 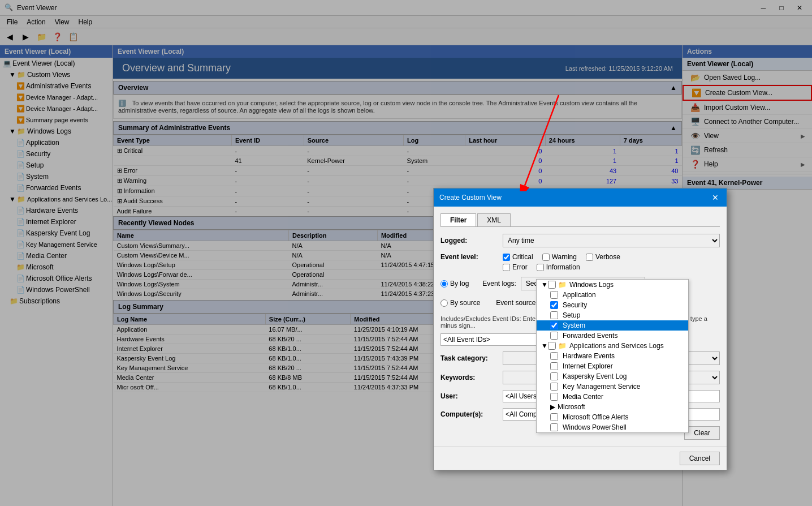 What do you see at coordinates (612, 407) in the screenshot?
I see `dt-microsoft: ▶ Microsoft` at bounding box center [612, 407].